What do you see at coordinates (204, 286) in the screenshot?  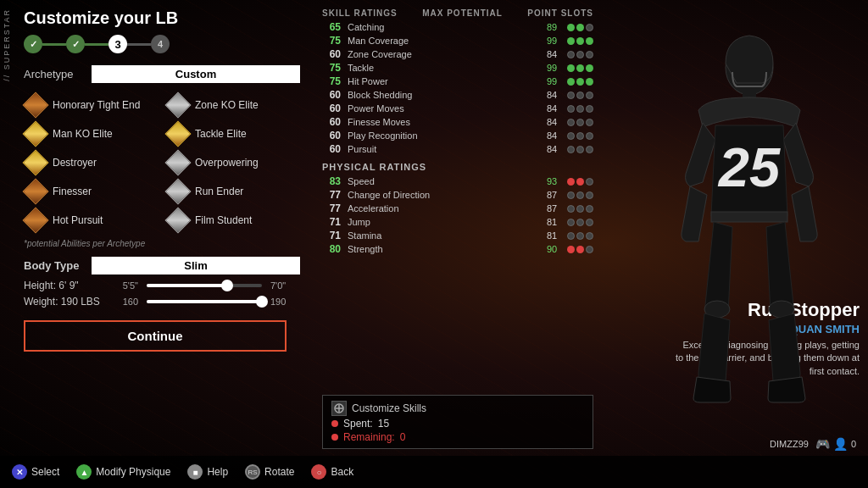 I see `height-slider-track` at bounding box center [204, 286].